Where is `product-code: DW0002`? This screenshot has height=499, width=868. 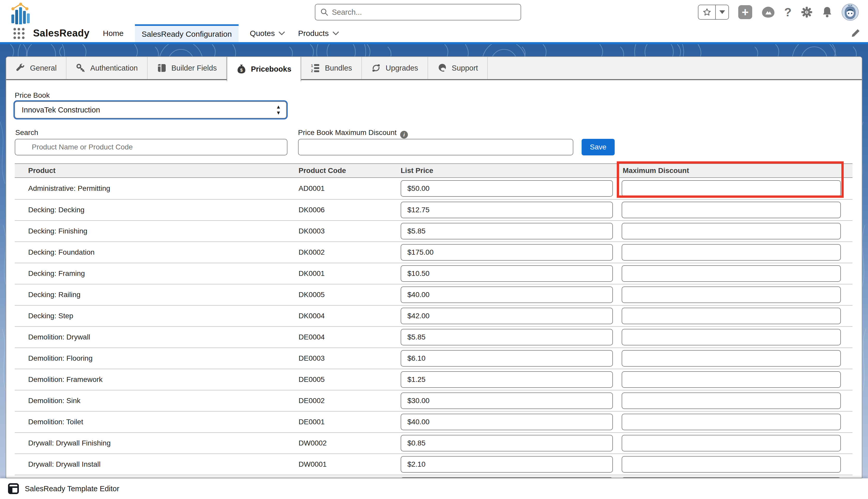
product-code: DW0002 is located at coordinates (313, 443).